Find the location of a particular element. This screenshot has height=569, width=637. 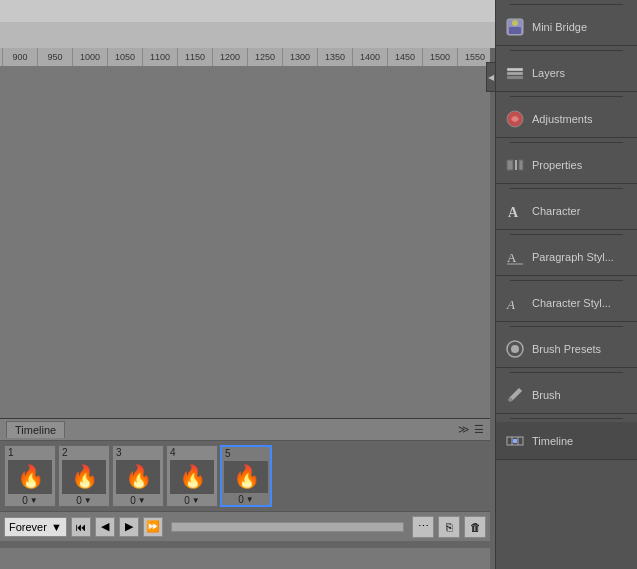

frame-number: 3 is located at coordinates (138, 452).